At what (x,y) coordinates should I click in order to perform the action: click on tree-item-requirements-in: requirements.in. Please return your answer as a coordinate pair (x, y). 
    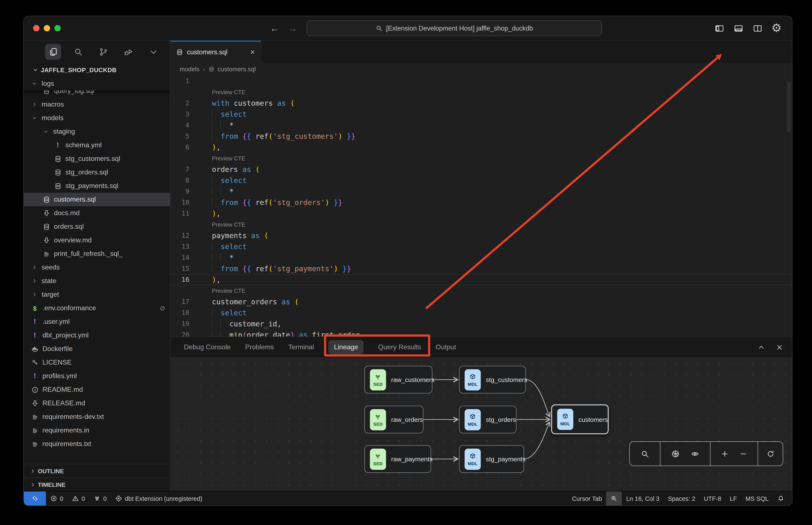
    Looking at the image, I should click on (97, 430).